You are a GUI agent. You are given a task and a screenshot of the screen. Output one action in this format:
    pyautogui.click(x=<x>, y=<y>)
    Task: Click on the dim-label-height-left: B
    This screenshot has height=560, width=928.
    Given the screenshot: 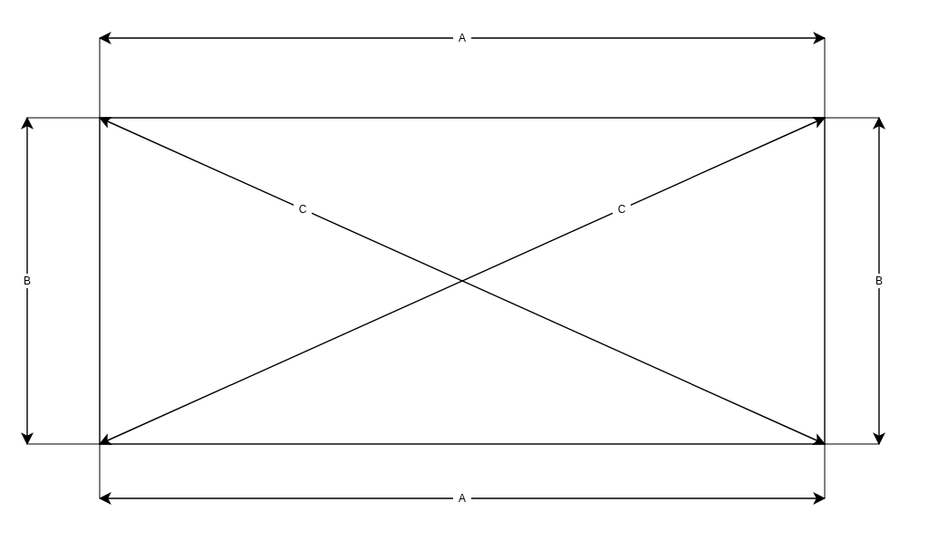 What is the action you would take?
    pyautogui.click(x=27, y=281)
    